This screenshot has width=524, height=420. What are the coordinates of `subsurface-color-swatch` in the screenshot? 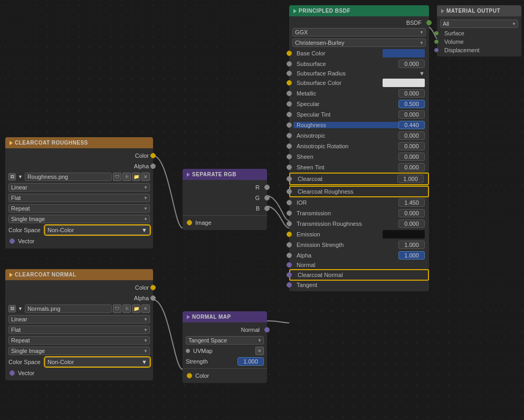 It's located at (404, 83).